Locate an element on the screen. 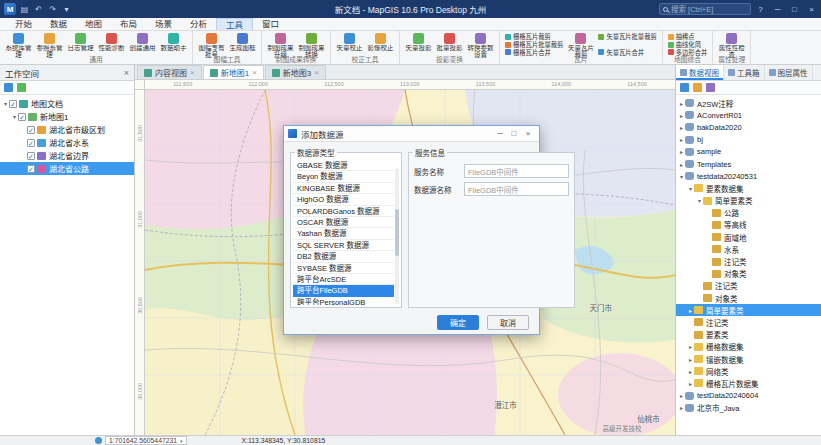 This screenshot has width=821, height=445. list-scrollbar is located at coordinates (397, 236).